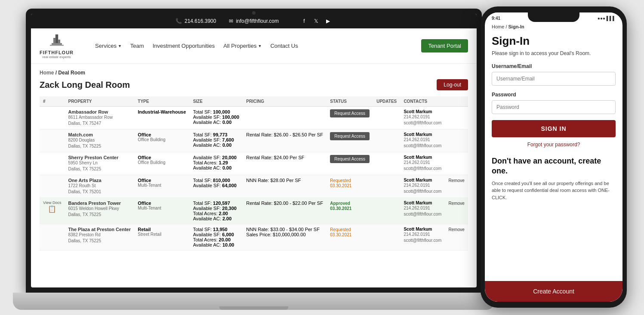  Describe the element at coordinates (99, 238) in the screenshot. I see `row-property: The Plaza at Preston Center 8382 Preston…` at that location.